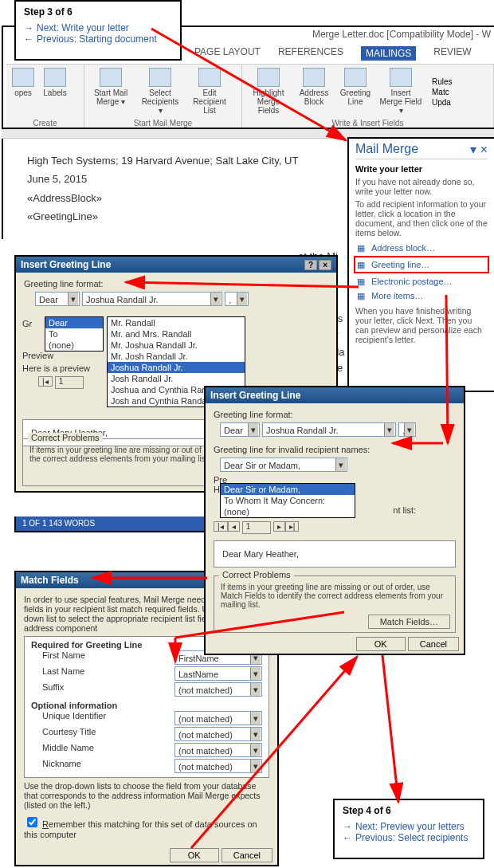  Describe the element at coordinates (147, 734) in the screenshot. I see `mf-row: Courtesy Title(not matched)` at that location.